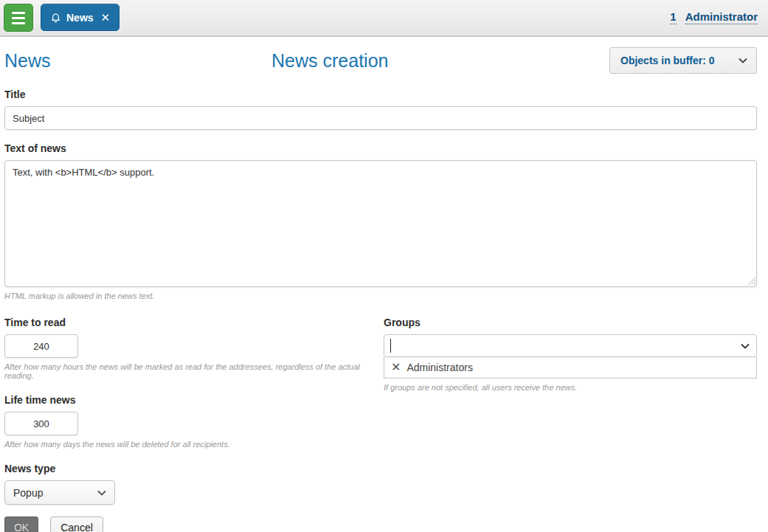 The image size is (768, 532). I want to click on hamburger-menu-button, so click(18, 18).